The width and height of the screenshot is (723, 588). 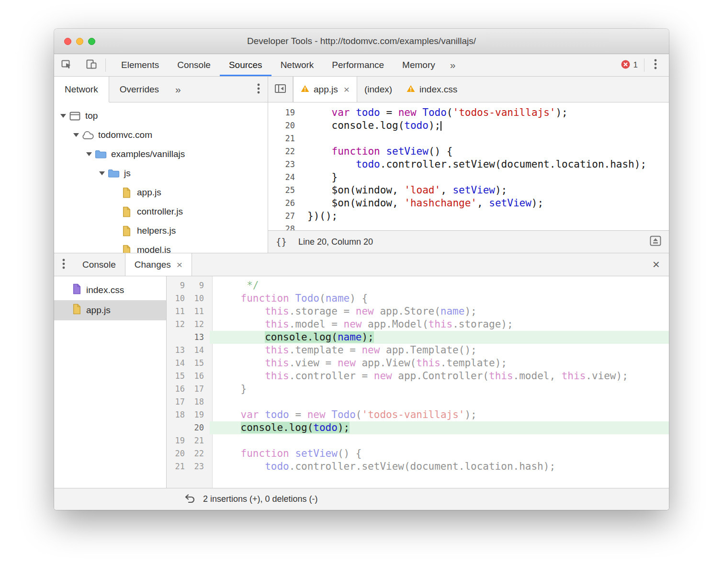 I want to click on code-line: 25 $on(window, 'load', setView);, so click(x=468, y=191).